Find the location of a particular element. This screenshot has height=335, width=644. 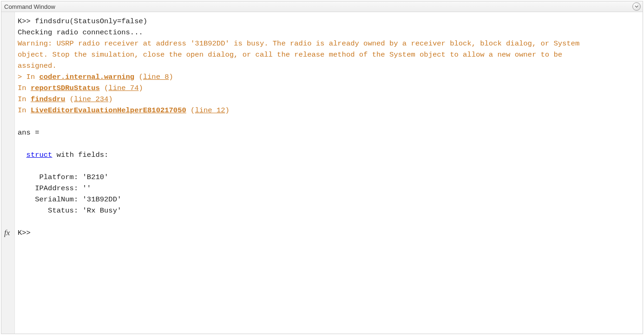

trace-line-link: line 8 is located at coordinates (156, 77).